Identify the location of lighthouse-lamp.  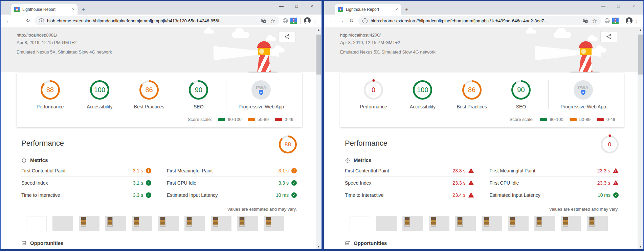
(264, 51).